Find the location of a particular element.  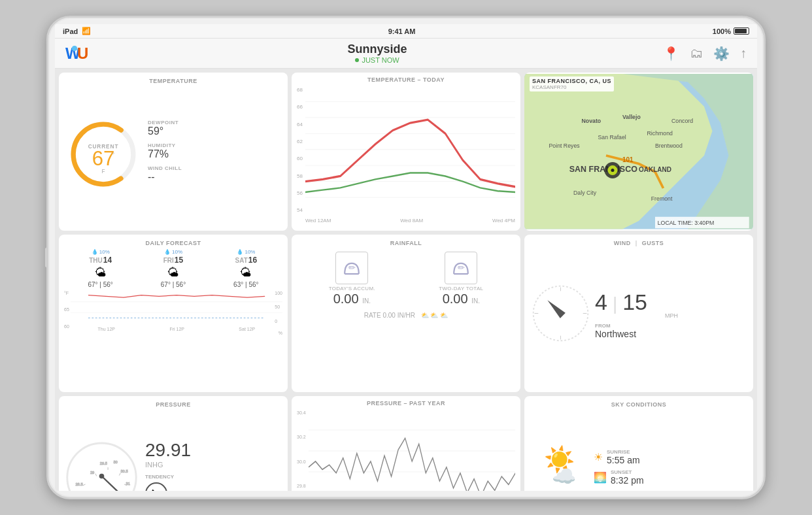

svg-text: 67 is located at coordinates (103, 158).